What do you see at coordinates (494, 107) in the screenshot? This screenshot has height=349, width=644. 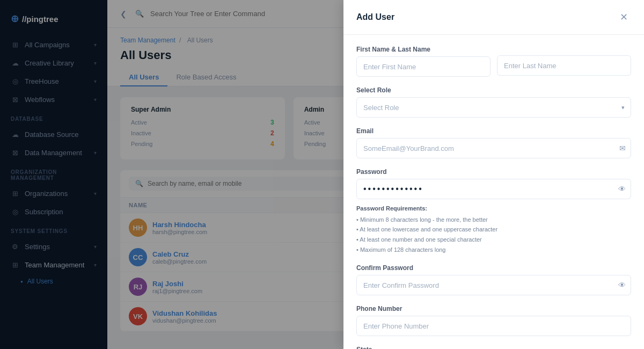 I see `role-select-wrapper: Select Role Super Admin Admin Account Ma…` at bounding box center [494, 107].